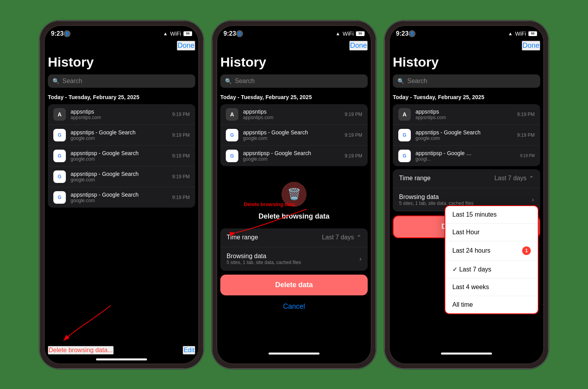  I want to click on done-button-2: Done, so click(358, 45).